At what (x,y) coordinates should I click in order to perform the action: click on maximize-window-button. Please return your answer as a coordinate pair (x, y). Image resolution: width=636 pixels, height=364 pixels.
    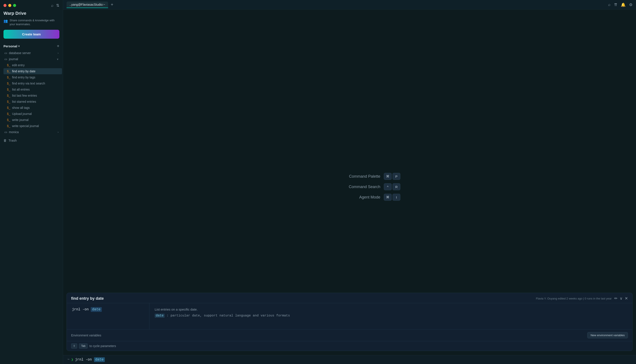
    Looking at the image, I should click on (15, 6).